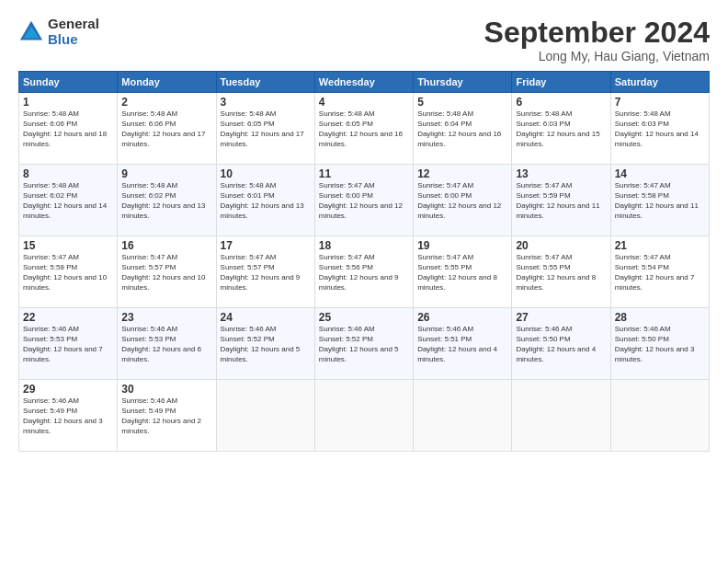  What do you see at coordinates (463, 201) in the screenshot?
I see `calendar-cell: 12Sunrise: 5:47 AMSunset: 6:00 PMDayligh…` at bounding box center [463, 201].